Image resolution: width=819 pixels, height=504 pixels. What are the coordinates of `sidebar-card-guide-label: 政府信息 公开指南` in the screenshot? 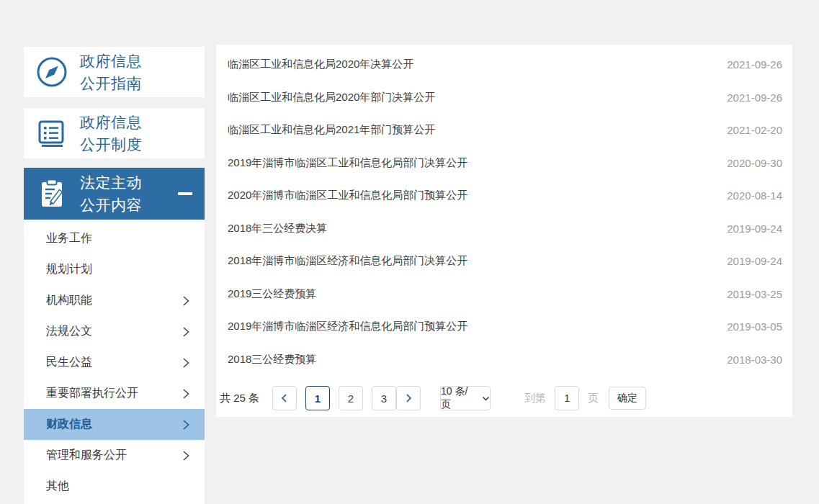 It's located at (111, 72).